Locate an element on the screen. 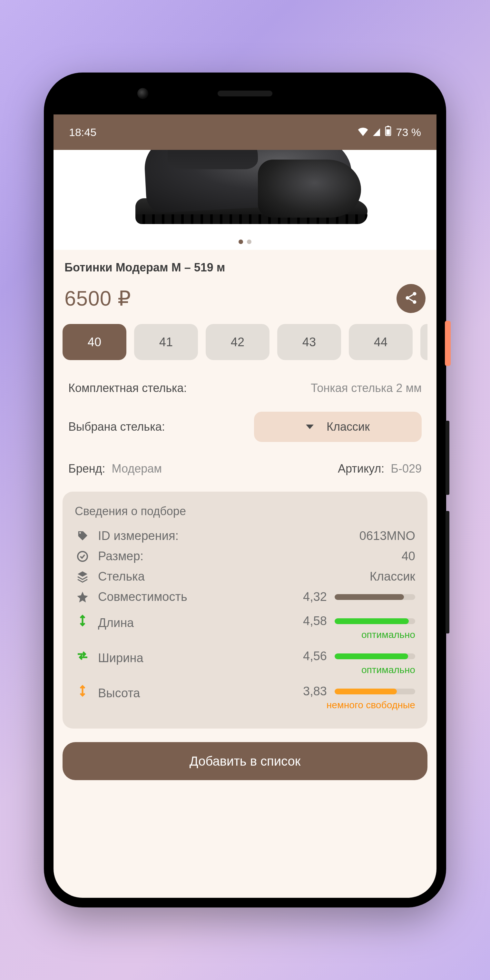  fit-width-bar is located at coordinates (375, 657).